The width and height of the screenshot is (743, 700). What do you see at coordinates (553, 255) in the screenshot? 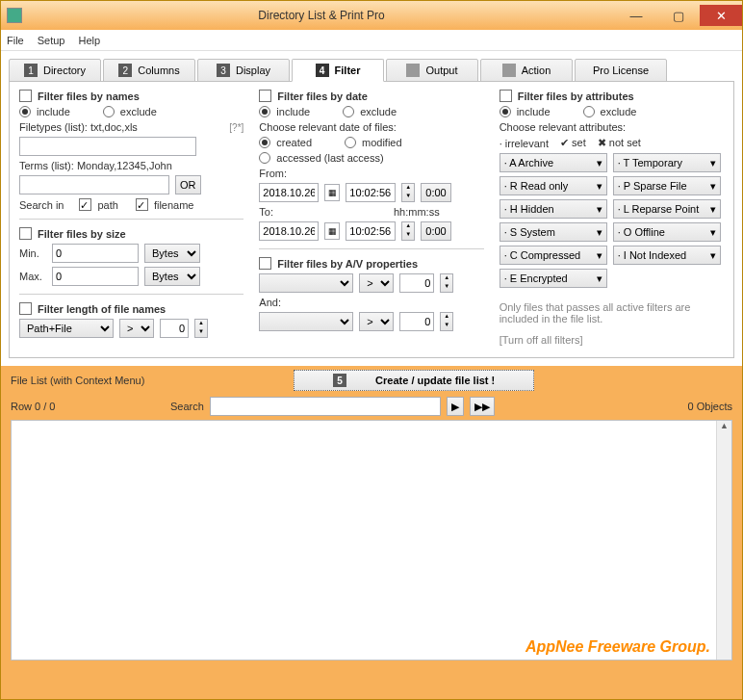
I see `attr-compressed: C Compressed▾` at bounding box center [553, 255].